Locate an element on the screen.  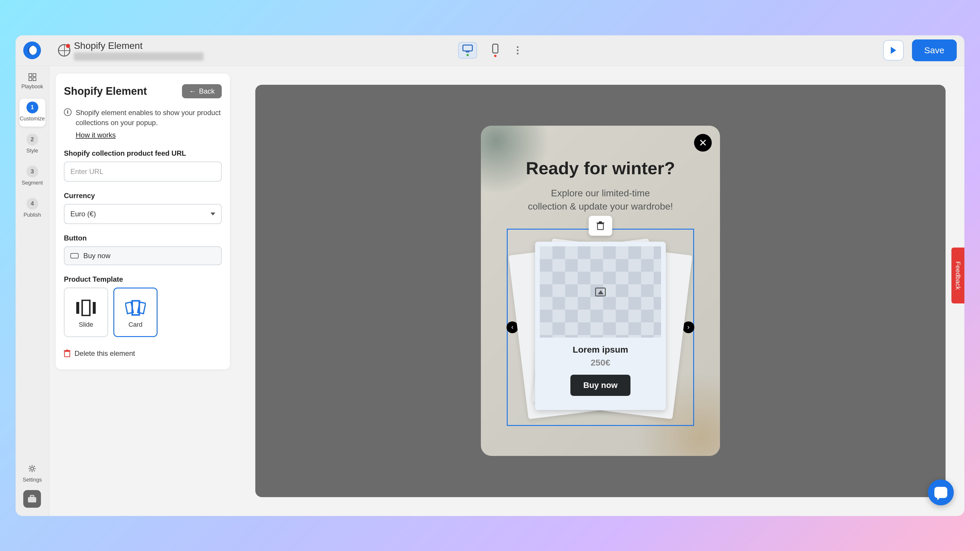
slide-icon is located at coordinates (86, 308).